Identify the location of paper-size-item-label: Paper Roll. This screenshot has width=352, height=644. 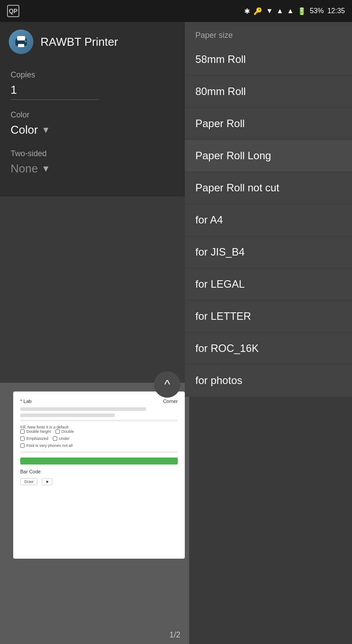
(220, 123).